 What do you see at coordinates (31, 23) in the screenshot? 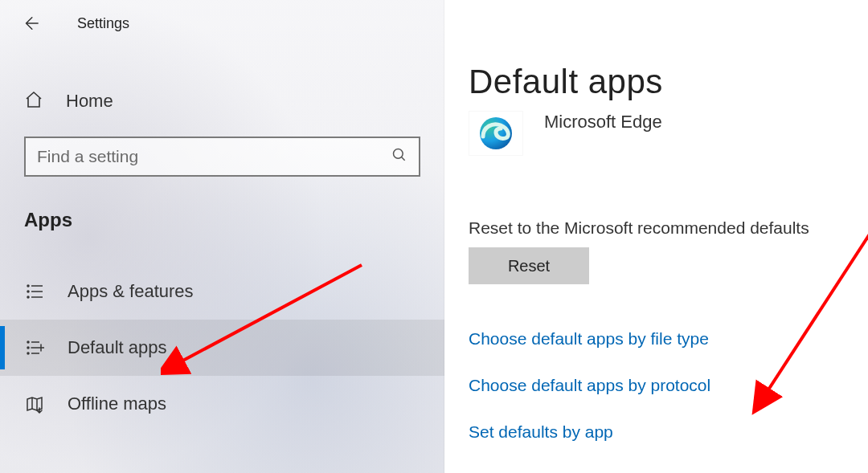
I see `arrow-left-icon` at bounding box center [31, 23].